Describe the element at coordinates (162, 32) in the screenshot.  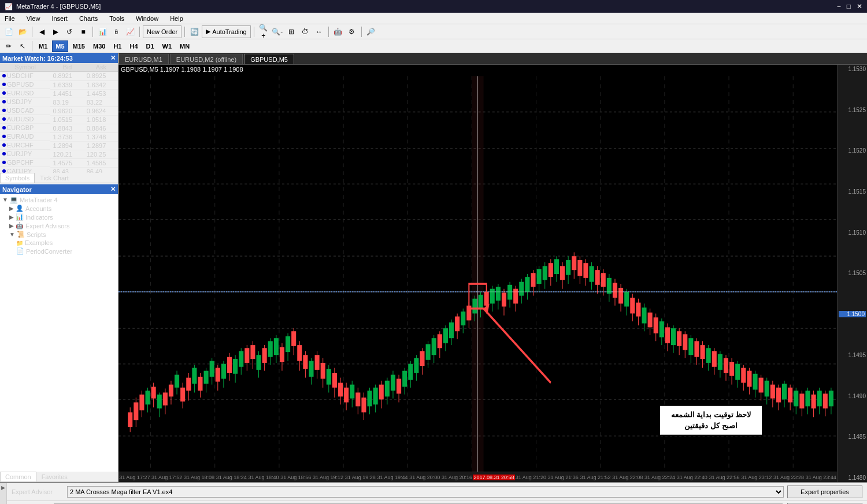
I see `new-order-button: New Order` at that location.